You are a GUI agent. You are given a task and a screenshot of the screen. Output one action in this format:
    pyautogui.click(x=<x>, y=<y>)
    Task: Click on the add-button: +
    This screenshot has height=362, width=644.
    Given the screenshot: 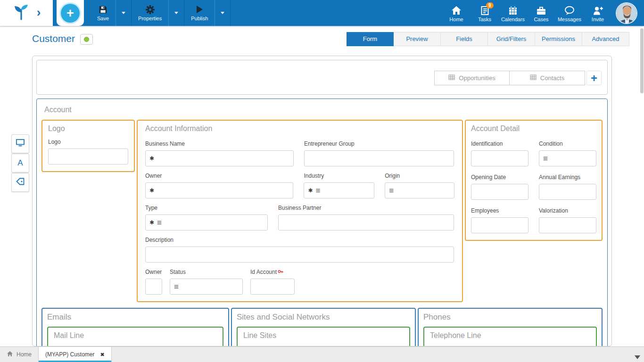 What is the action you would take?
    pyautogui.click(x=70, y=13)
    